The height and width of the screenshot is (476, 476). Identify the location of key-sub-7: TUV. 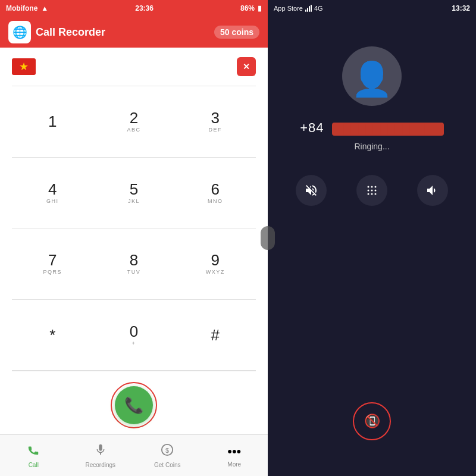
(134, 272).